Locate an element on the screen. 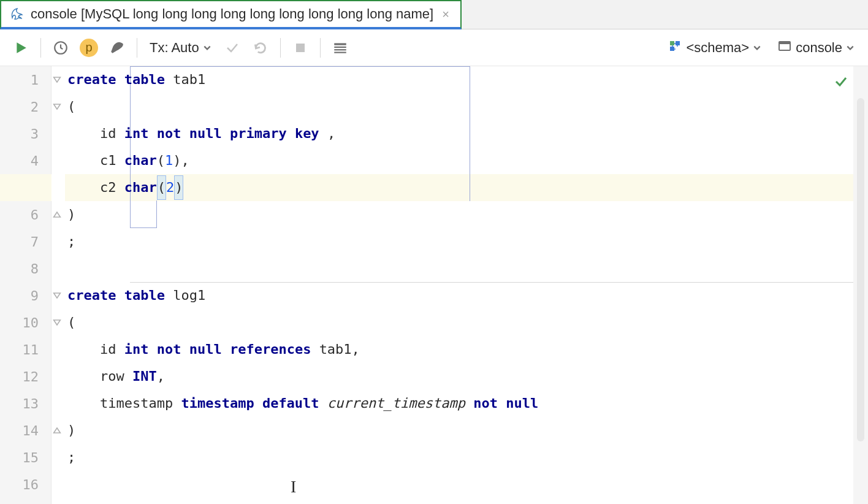  schema-icon is located at coordinates (675, 48).